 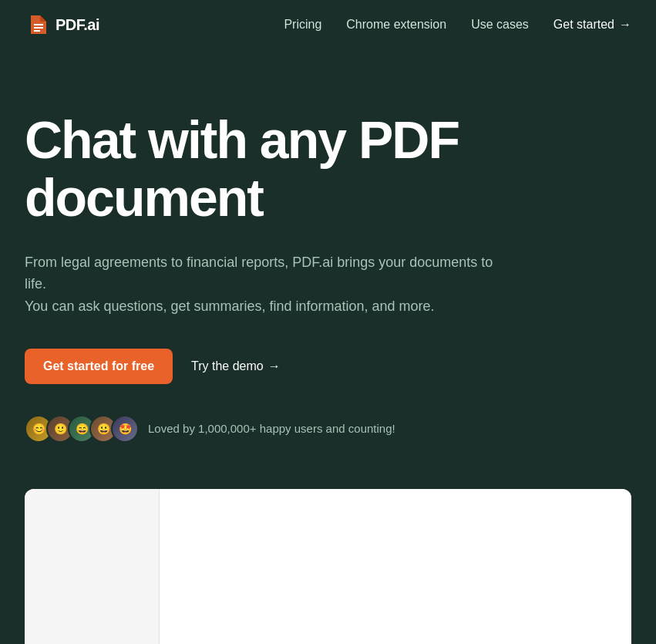 What do you see at coordinates (396, 25) in the screenshot?
I see `nav-chrome-extension: Chrome extension` at bounding box center [396, 25].